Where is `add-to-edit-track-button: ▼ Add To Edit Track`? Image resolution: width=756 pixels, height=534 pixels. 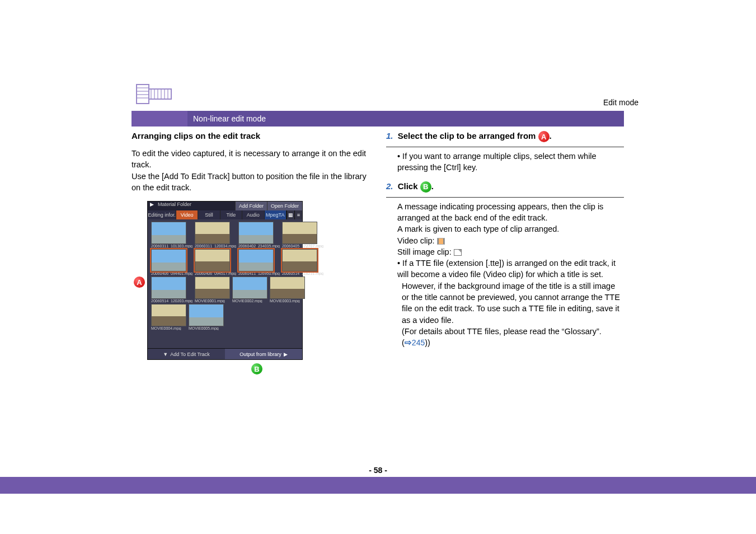 add-to-edit-track-button: ▼ Add To Edit Track is located at coordinates (186, 354).